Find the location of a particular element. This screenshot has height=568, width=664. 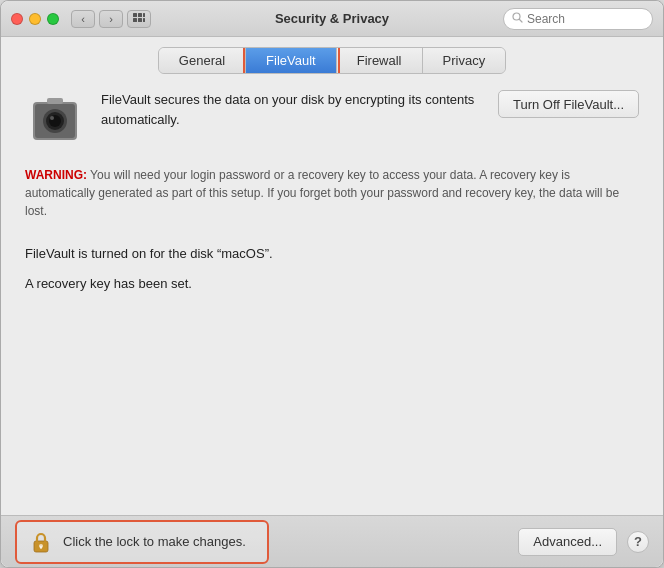

status-disk: FileVault is turned on for the disk “mac… is located at coordinates (332, 254).